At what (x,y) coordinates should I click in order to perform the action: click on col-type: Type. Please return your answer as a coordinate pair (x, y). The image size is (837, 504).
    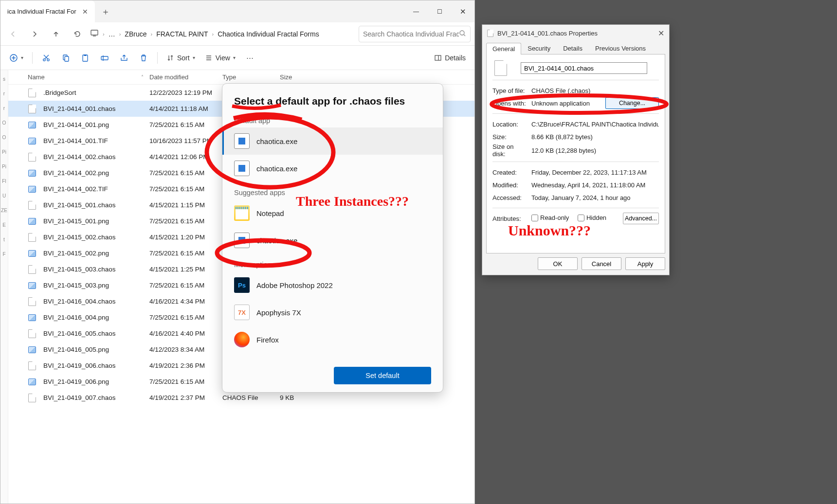
    Looking at the image, I should click on (251, 77).